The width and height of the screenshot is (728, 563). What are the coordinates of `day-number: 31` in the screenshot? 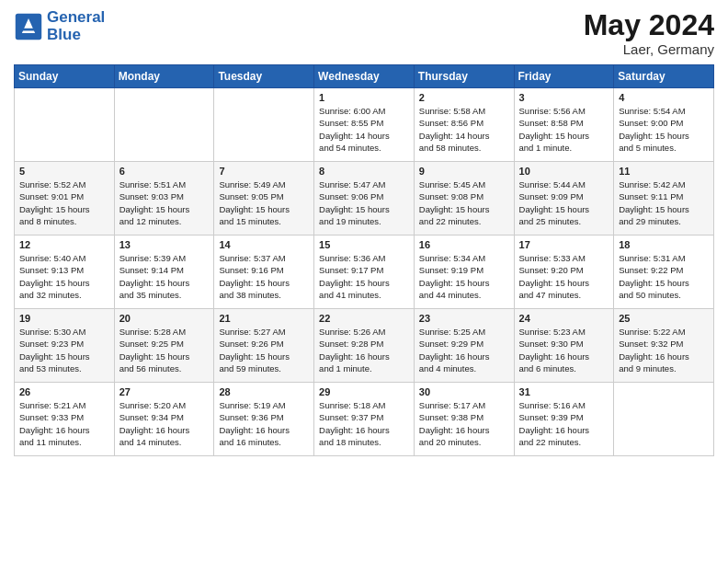 It's located at (564, 392).